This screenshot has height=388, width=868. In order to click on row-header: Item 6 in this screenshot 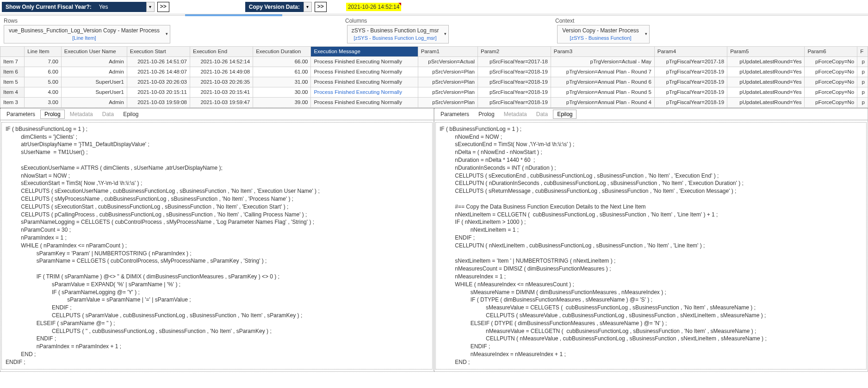, I will do `click(12, 72)`.